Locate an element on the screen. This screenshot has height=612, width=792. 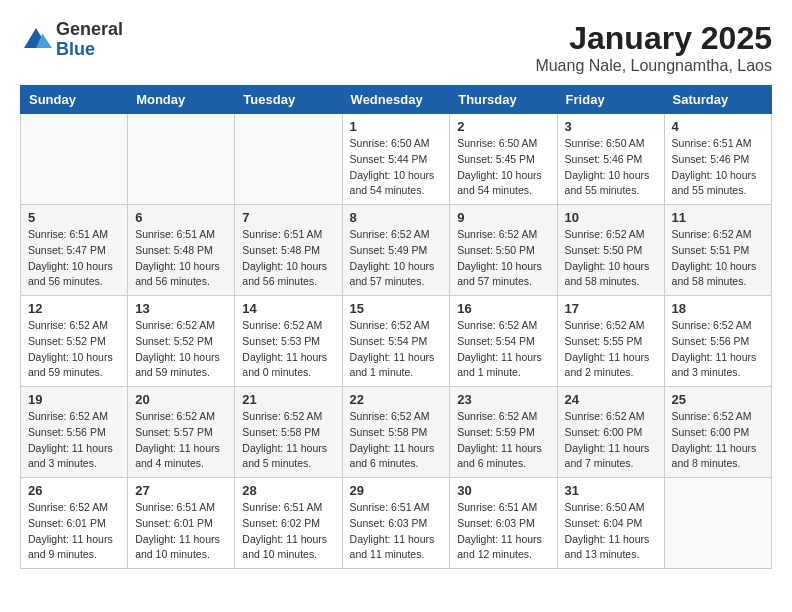
day-number: 9 is located at coordinates (503, 218).